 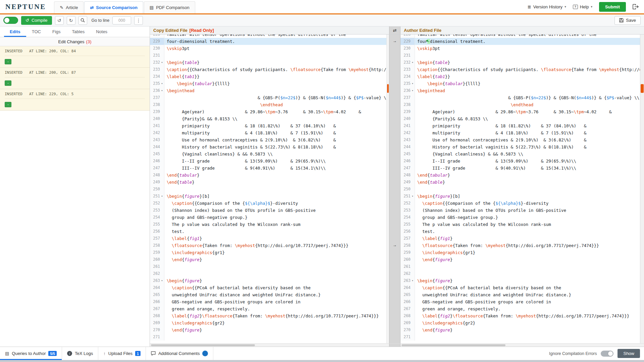 I want to click on change-marker, so click(x=642, y=88).